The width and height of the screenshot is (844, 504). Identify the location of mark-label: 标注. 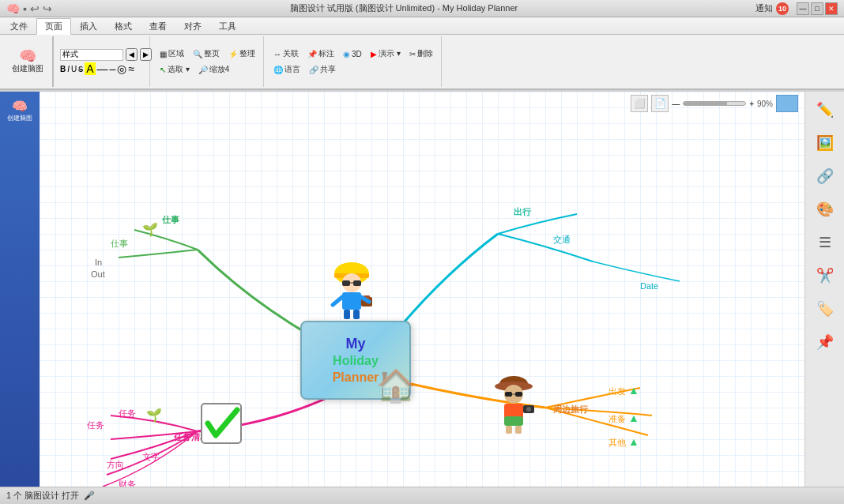
(326, 54).